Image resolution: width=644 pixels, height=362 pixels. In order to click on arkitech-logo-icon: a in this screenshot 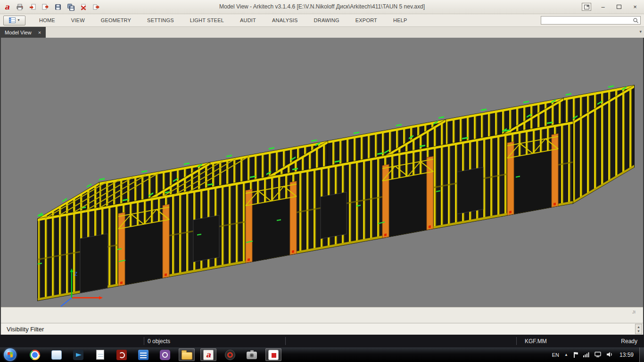, I will do `click(7, 7)`.